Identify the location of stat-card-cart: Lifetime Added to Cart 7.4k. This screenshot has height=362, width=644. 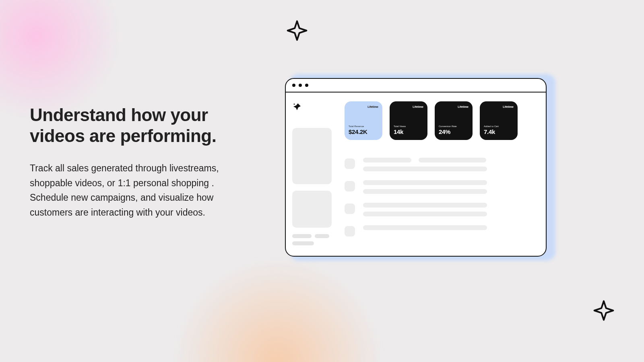
(499, 121).